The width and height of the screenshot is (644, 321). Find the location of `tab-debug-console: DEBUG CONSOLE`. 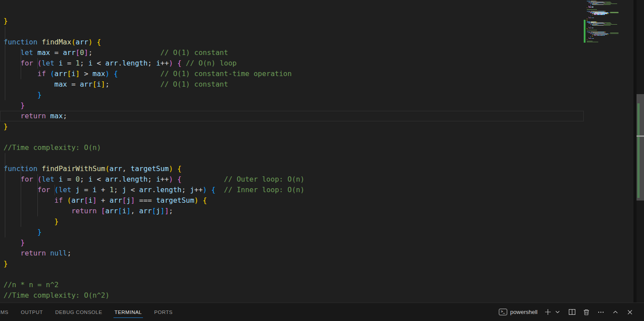

tab-debug-console: DEBUG CONSOLE is located at coordinates (79, 312).